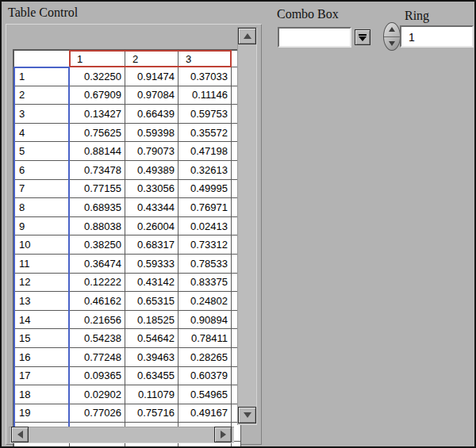  Describe the element at coordinates (42, 357) in the screenshot. I see `row-header-cell: 16` at that location.